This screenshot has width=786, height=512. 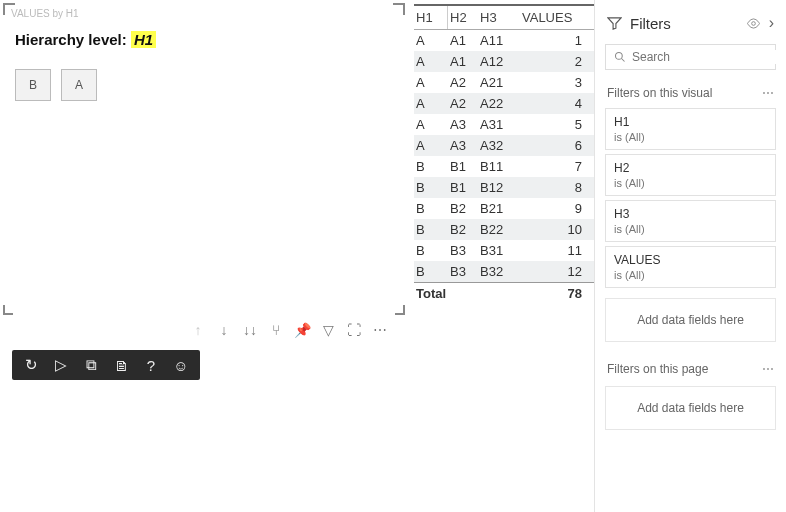 What do you see at coordinates (690, 175) in the screenshot?
I see `filter-card-h2: H2is (All)` at bounding box center [690, 175].